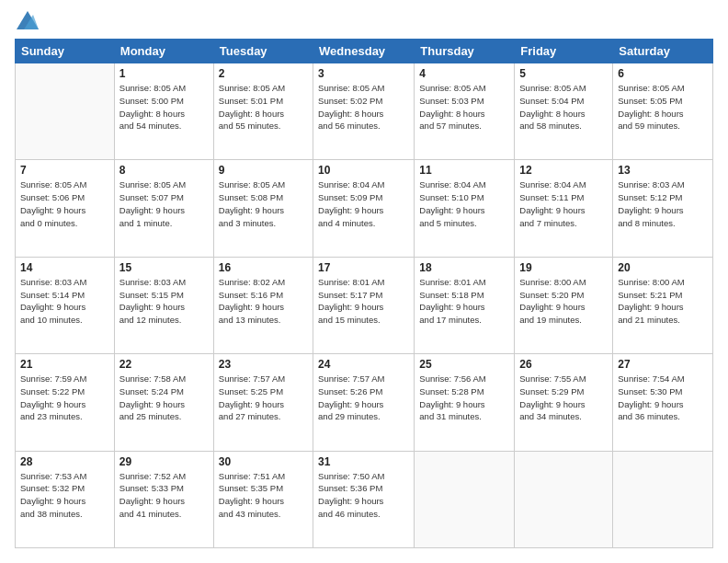 This screenshot has width=728, height=563. Describe the element at coordinates (263, 107) in the screenshot. I see `day-info: Sunrise: 8:05 AM Sunset: 5:01 PM Dayligh…` at that location.